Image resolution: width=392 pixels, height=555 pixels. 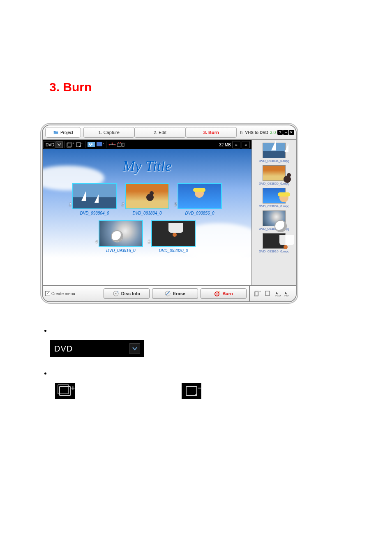 I want to click on clip-item: DVD_093820_0.mpg, so click(x=274, y=175).